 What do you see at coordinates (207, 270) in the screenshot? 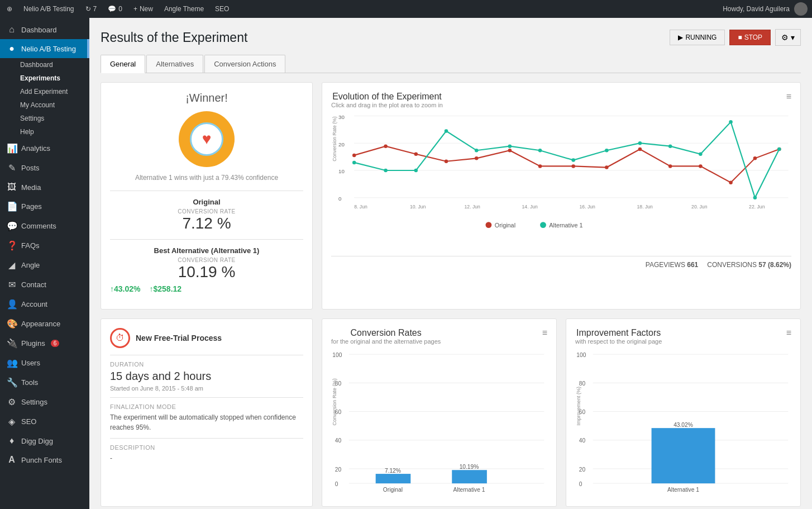
I see `alternative-metric: Best Alternative (Alternative 1) CONVERS…` at bounding box center [207, 270].